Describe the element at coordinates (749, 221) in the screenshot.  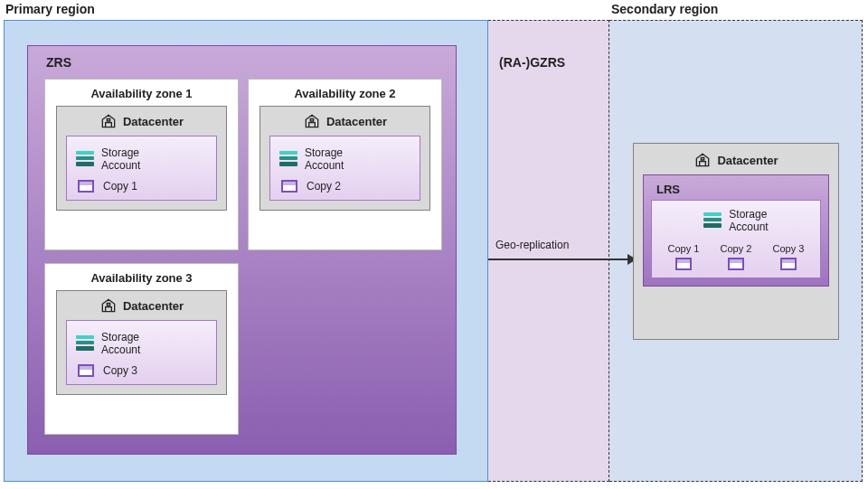
I see `secondary-storage-label: Storage Account` at that location.